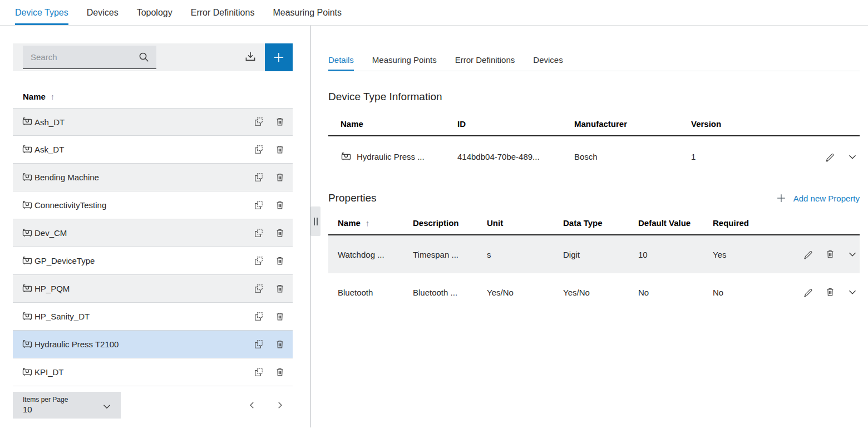  I want to click on device-info-row: Hydraulic Press ... 414bdb04-70be-489...…, so click(594, 157).